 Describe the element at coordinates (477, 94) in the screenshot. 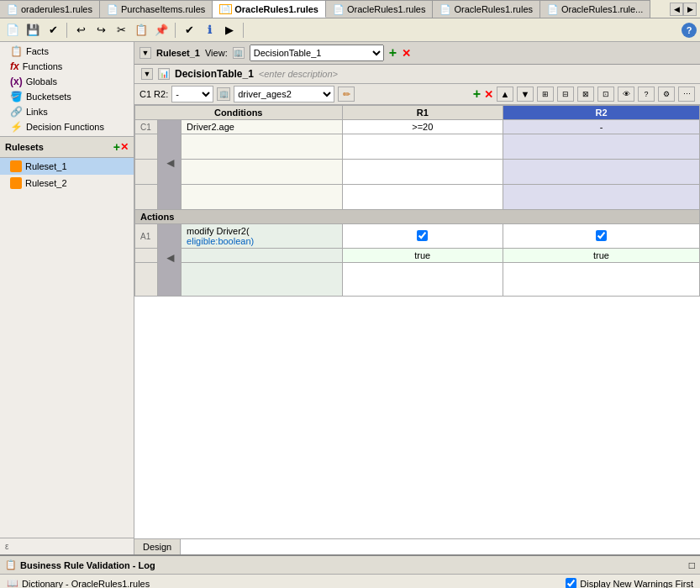

I see `add-col-btn: +` at that location.